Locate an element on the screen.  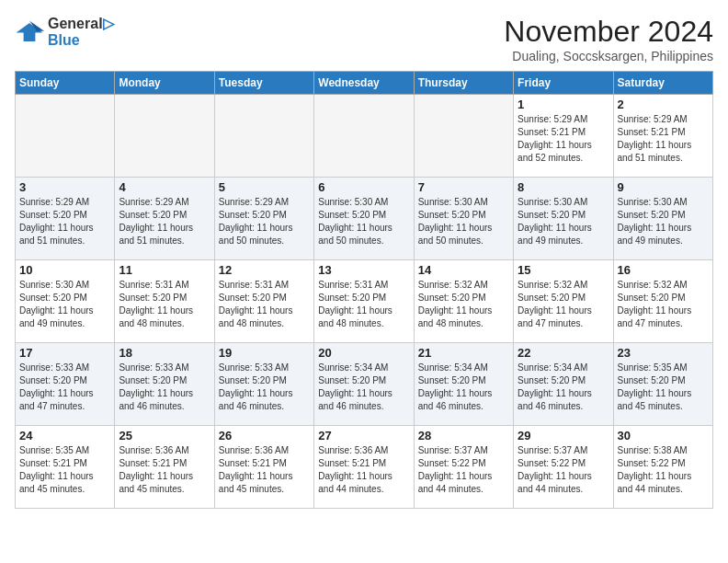
day-number: 16 is located at coordinates (664, 270).